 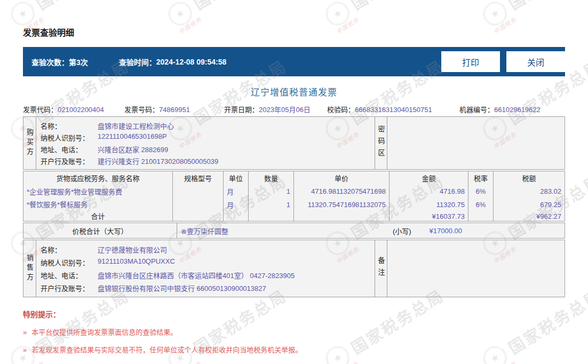 What do you see at coordinates (137, 263) in the screenshot?
I see `field-value: 91211103MA10QPUXXC` at bounding box center [137, 263].